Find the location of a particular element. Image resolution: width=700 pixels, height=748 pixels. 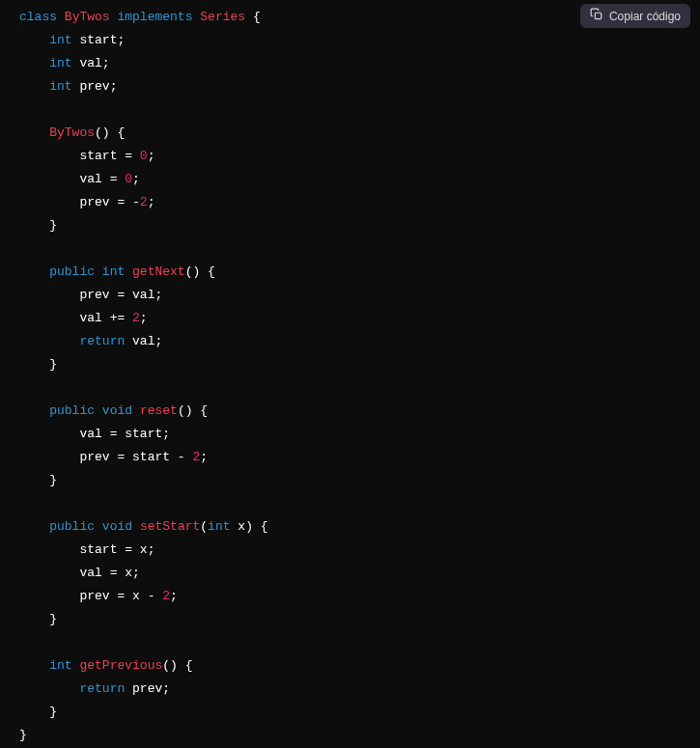

id-start: start is located at coordinates (98, 41).